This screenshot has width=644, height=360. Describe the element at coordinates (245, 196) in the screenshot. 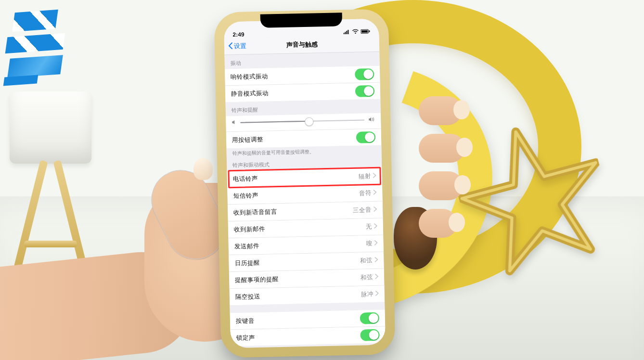

I see `row-label: 短信铃声` at that location.